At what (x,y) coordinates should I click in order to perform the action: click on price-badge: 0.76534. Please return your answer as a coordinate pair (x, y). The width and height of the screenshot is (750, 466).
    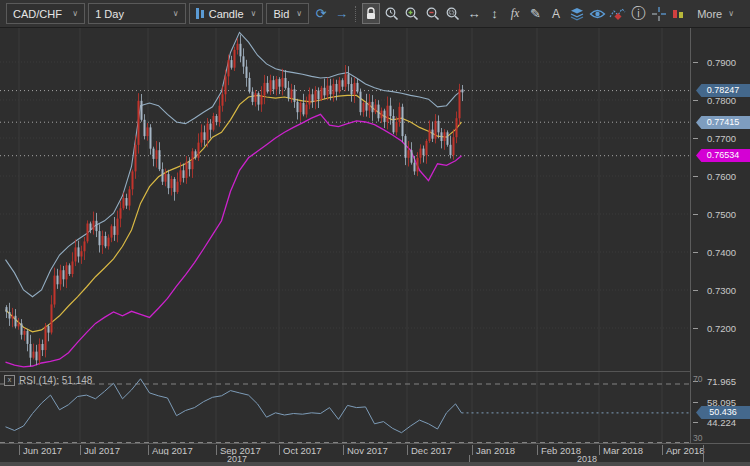
    Looking at the image, I should click on (723, 156).